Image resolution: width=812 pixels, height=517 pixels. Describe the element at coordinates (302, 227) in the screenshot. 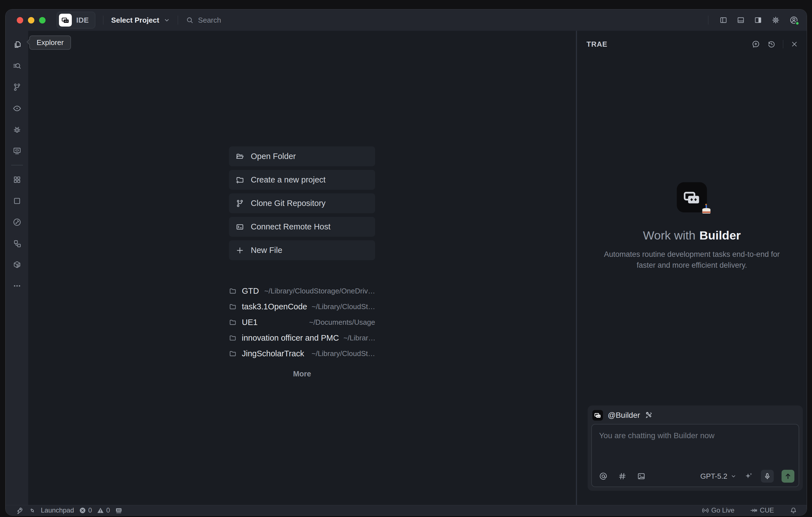

I see `connect-remote-button: Connect Remote Host` at that location.